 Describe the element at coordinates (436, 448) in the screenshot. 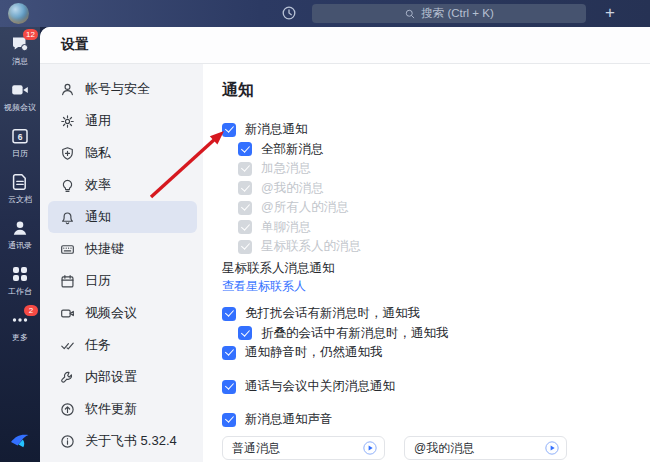

I see `sound-select-row-1: 普通消息@我的消息` at that location.